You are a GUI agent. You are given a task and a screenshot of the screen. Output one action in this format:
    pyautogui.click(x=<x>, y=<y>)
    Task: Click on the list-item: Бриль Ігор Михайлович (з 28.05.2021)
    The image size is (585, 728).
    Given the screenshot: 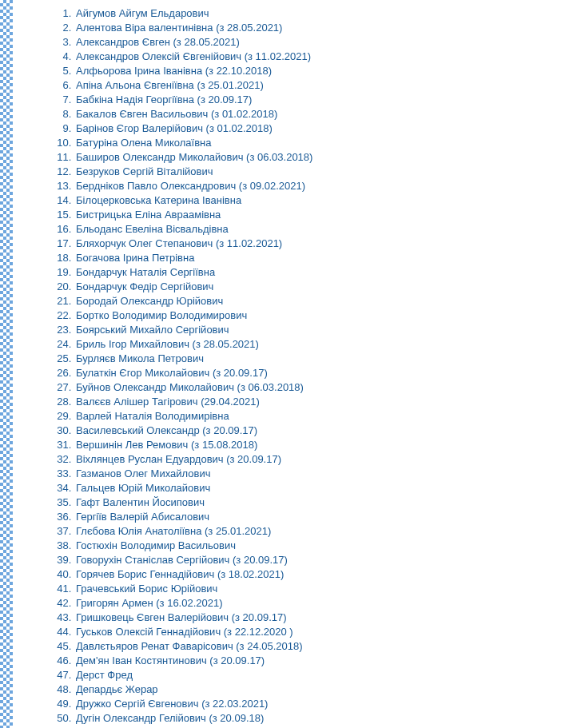 What is the action you would take?
    pyautogui.click(x=326, y=344)
    